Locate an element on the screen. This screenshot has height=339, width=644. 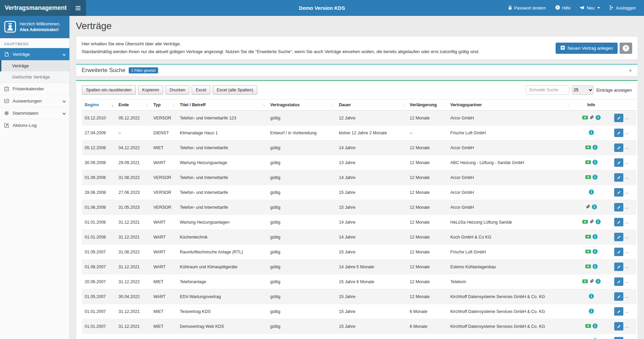
sidebar-item-stammdaten: Stammdaten is located at coordinates (35, 113).